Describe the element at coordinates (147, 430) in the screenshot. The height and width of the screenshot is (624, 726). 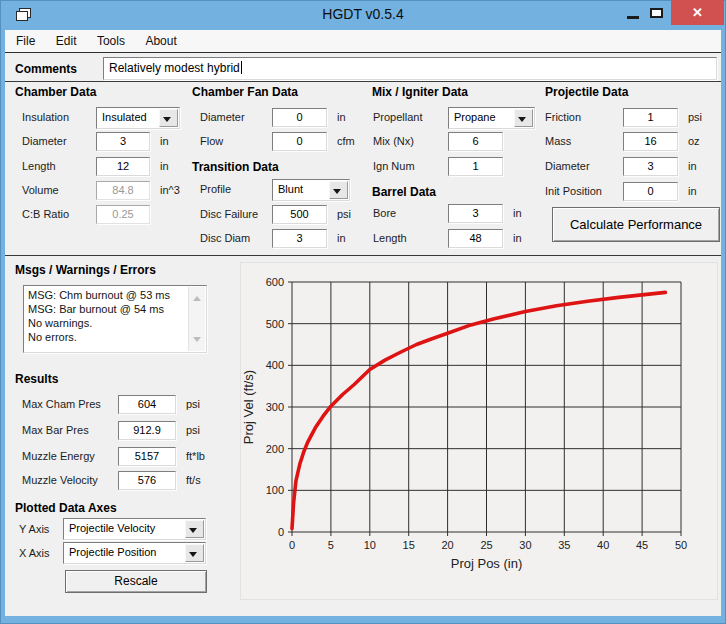
I see `max-bar-pres-field: 912.9` at that location.